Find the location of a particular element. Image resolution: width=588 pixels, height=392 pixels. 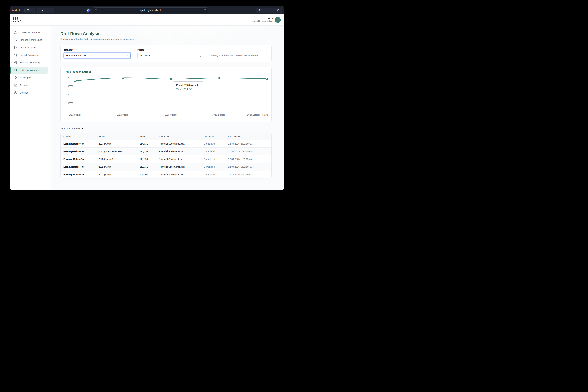

chart-tooltip: Period: 2023 (Actual) Value : 114,771 is located at coordinates (189, 88).